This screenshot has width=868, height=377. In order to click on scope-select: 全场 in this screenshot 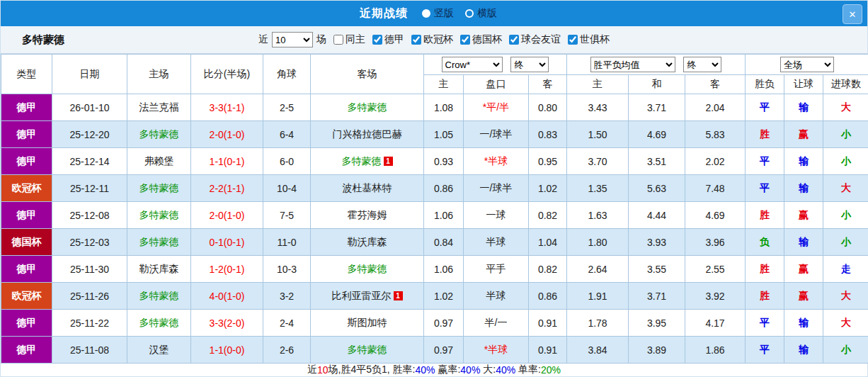, I will do `click(807, 64)`.